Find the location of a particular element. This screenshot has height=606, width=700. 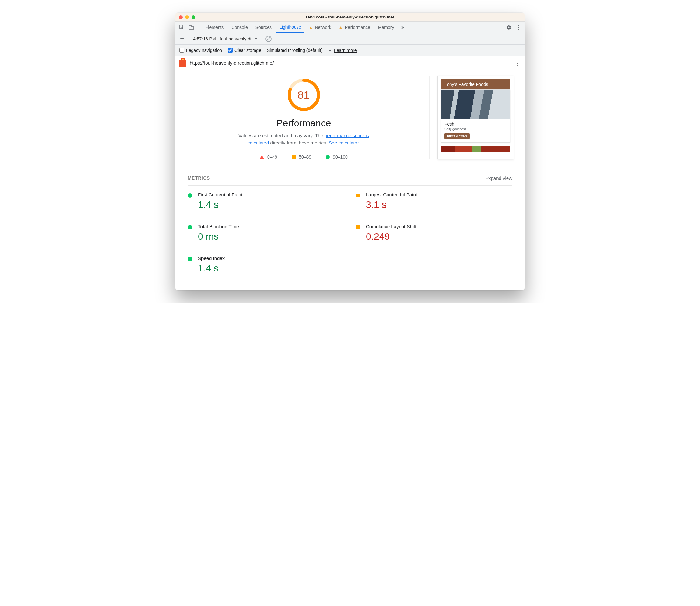

performance-gauge: 81 is located at coordinates (304, 95).